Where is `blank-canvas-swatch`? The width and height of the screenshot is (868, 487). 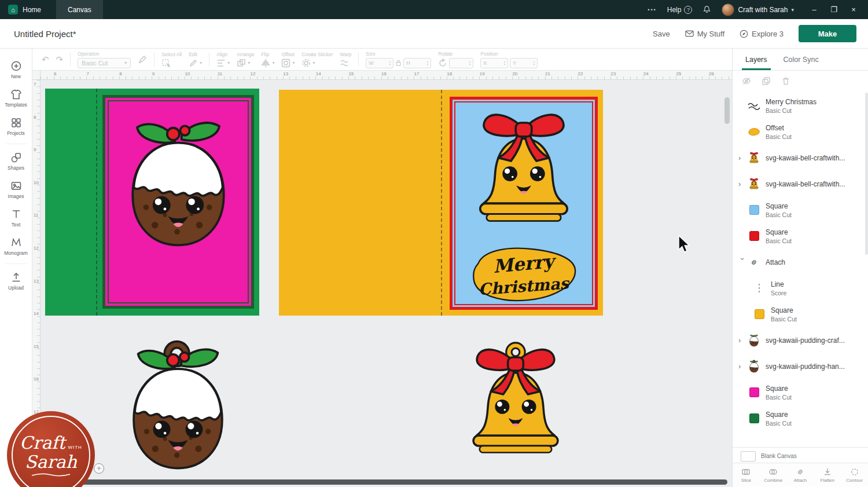 blank-canvas-swatch is located at coordinates (748, 456).